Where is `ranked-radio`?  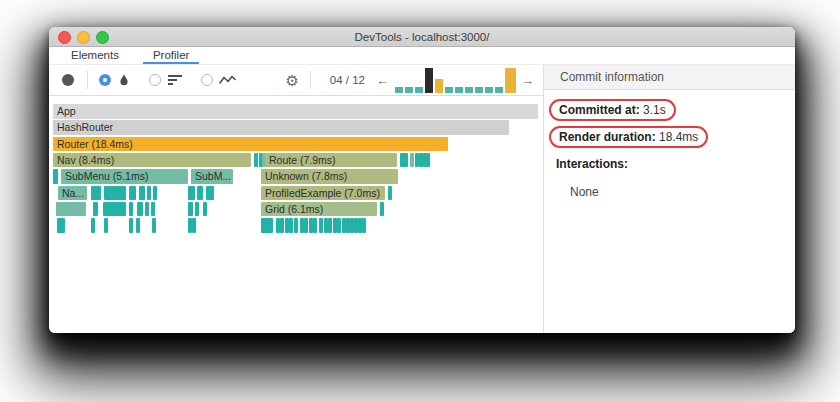 ranked-radio is located at coordinates (155, 80).